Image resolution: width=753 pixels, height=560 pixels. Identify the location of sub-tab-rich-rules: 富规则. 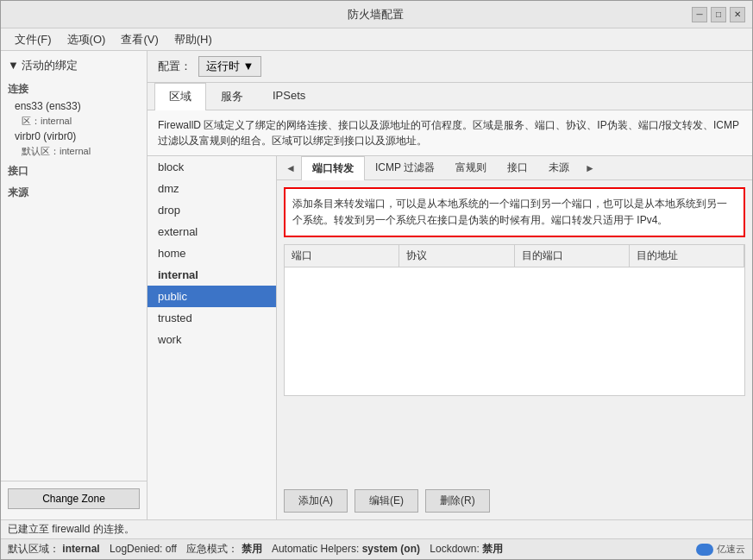
(471, 167).